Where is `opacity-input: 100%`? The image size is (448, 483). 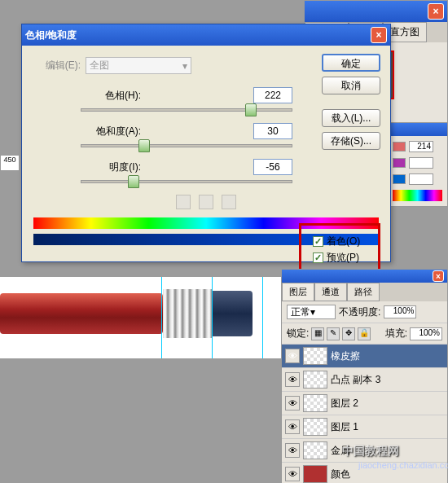
opacity-input: 100% is located at coordinates (400, 312).